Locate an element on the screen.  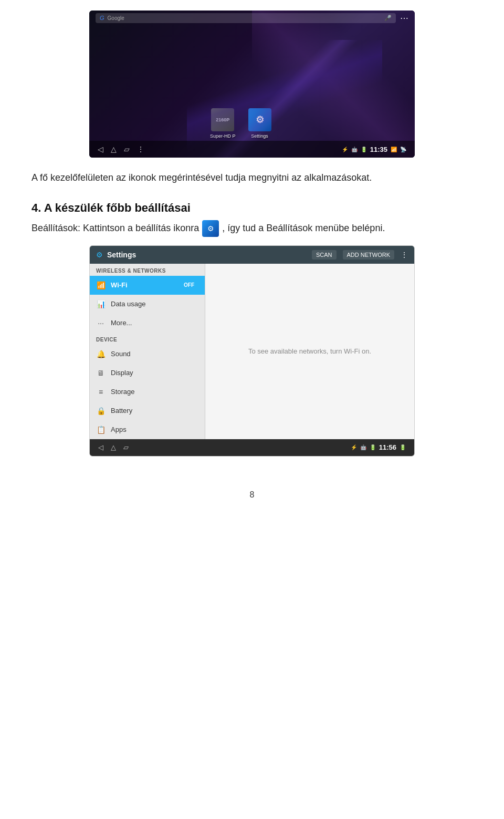
desktop-icons: 2160P Super-HD P ⚙ Settings is located at coordinates (240, 123).